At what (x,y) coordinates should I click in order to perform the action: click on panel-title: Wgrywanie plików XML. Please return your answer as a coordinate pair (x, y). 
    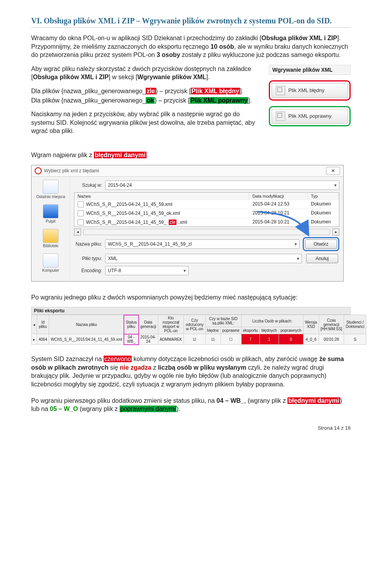
    Looking at the image, I should click on (310, 70).